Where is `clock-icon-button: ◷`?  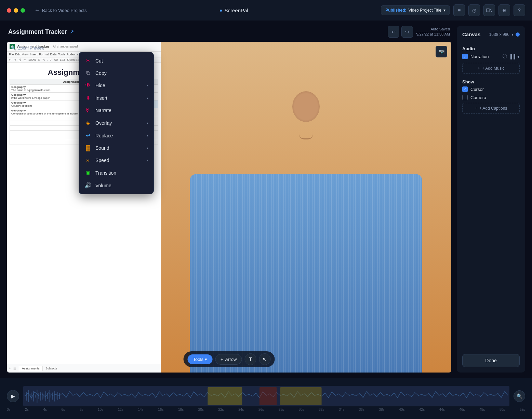
clock-icon-button: ◷ is located at coordinates (474, 10).